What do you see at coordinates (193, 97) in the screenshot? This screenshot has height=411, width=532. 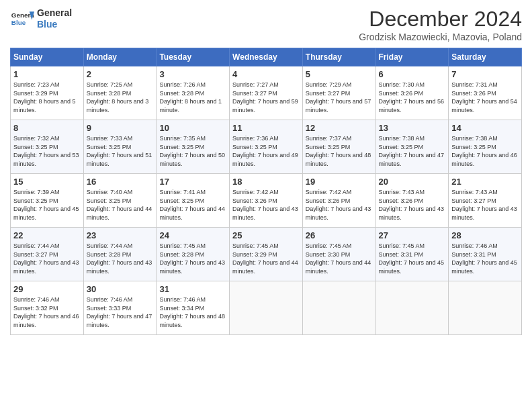 I see `day-info: Sunrise: 7:26 AMSunset: 3:28 PMDaylight:…` at bounding box center [193, 97].